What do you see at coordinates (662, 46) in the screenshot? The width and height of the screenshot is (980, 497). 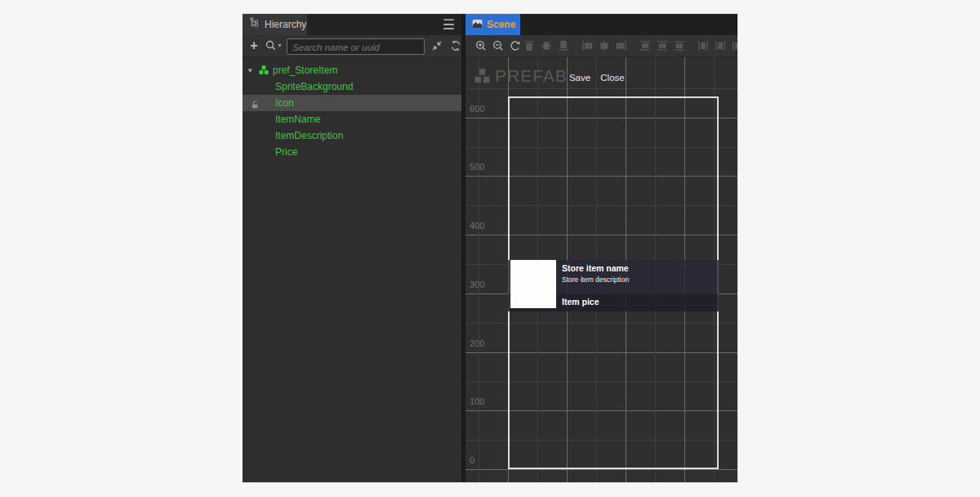 I see `distribute-v-center-button` at bounding box center [662, 46].